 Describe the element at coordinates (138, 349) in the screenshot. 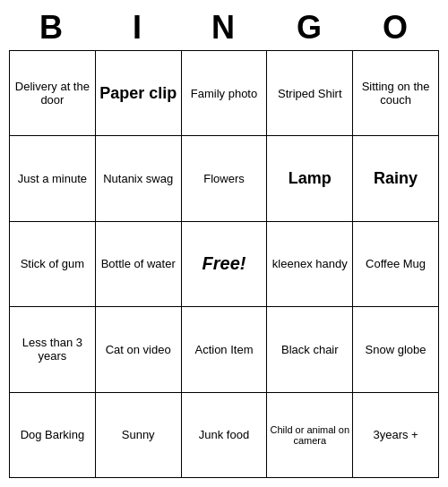

I see `bingo-cell-r3-c1: Cat on video` at that location.